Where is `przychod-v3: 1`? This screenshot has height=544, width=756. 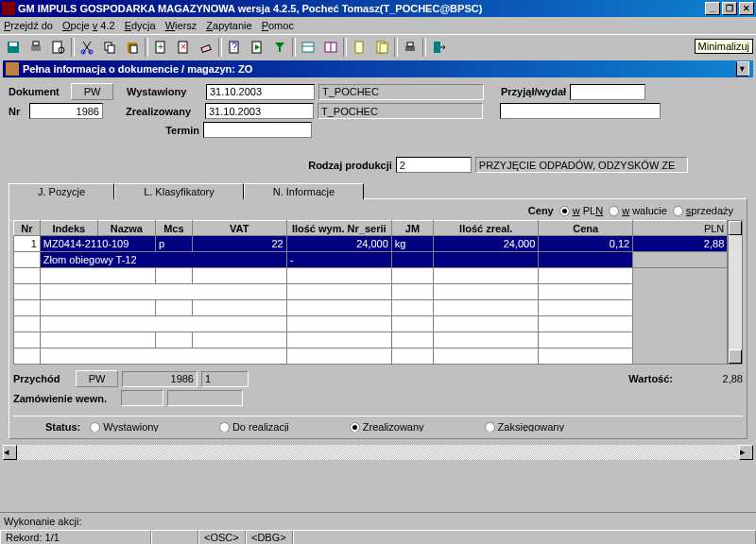
przychod-v3: 1 is located at coordinates (225, 380).